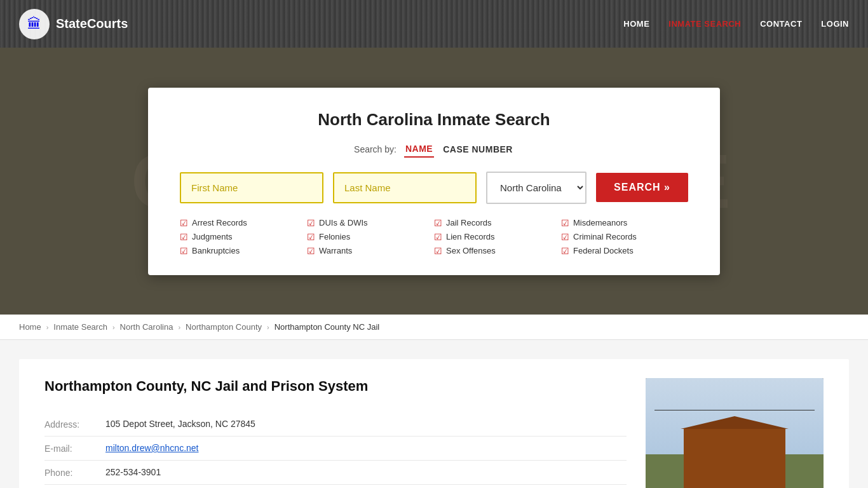  Describe the element at coordinates (31, 327) in the screenshot. I see `breadcrumb-home: Home` at that location.